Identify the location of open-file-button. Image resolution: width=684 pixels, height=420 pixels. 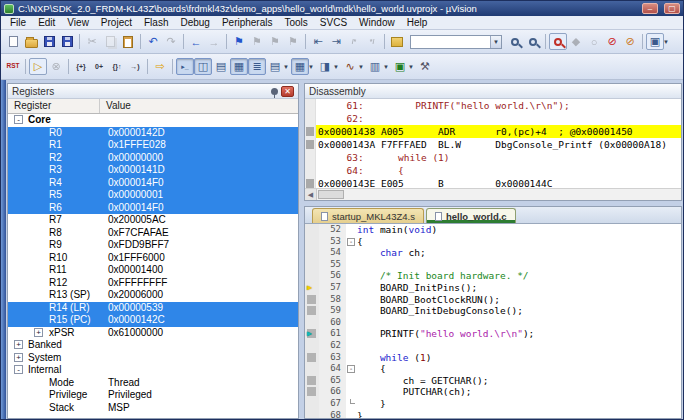
(31, 42).